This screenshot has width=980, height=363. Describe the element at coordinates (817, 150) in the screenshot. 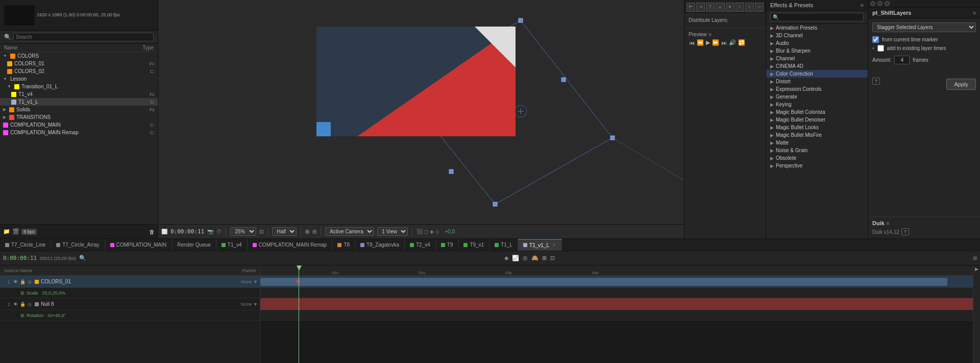

I see `effect-item-noise: ▶ Noise & Grain` at that location.